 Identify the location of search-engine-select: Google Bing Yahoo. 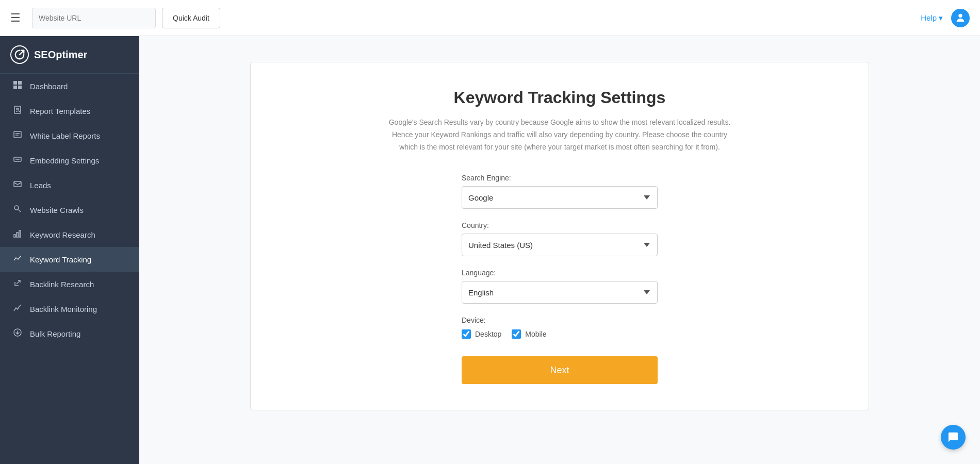
(560, 197).